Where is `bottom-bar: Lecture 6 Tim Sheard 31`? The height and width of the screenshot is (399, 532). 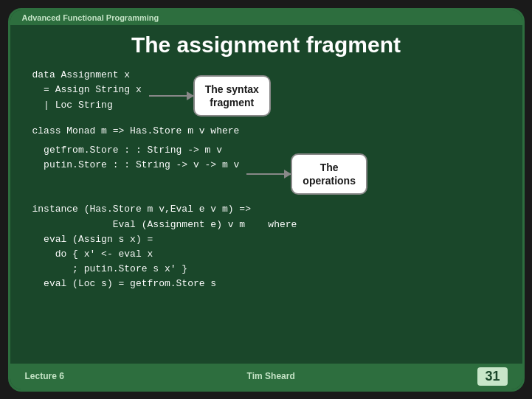 bottom-bar: Lecture 6 Tim Sheard 31 is located at coordinates (266, 376).